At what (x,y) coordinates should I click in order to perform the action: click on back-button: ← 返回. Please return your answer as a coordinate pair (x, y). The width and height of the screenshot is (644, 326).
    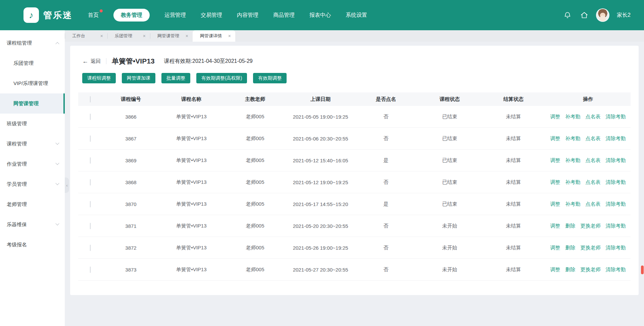
    Looking at the image, I should click on (91, 61).